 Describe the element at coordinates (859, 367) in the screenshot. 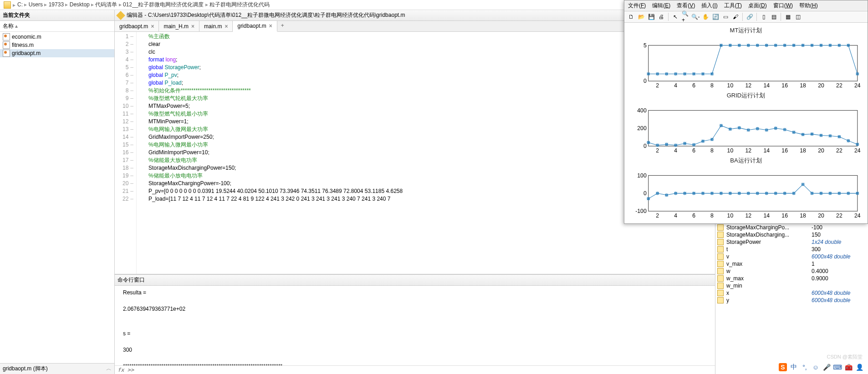

I see `user-icon: 👤` at that location.